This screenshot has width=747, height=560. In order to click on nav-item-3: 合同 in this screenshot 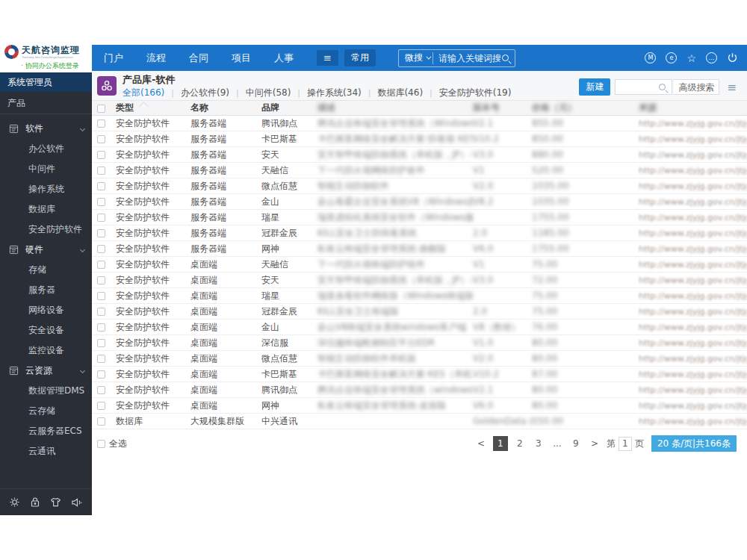, I will do `click(199, 58)`.